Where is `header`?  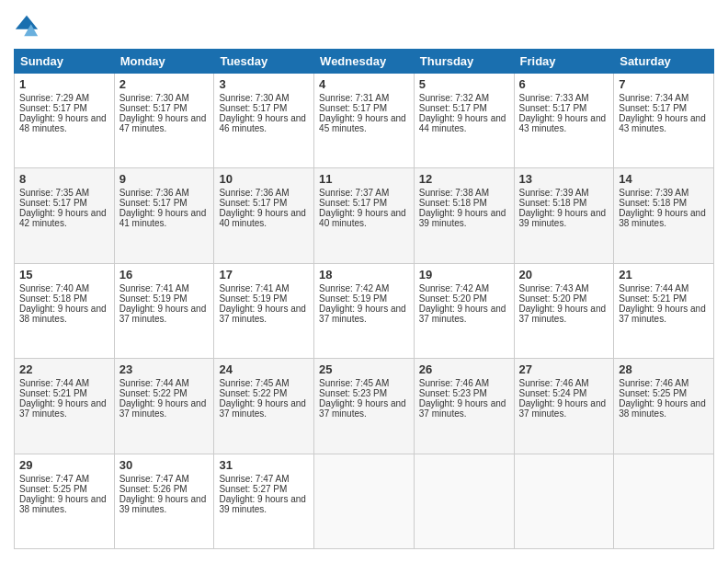 header is located at coordinates (364, 27).